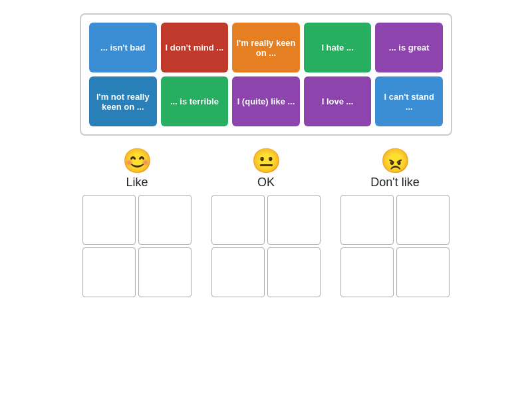 This screenshot has height=399, width=532. What do you see at coordinates (137, 161) in the screenshot?
I see `emoji-like: 😊` at bounding box center [137, 161].